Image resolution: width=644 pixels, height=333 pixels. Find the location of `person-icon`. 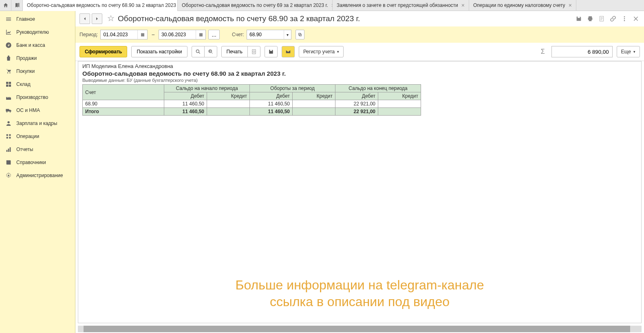

person-icon is located at coordinates (9, 123).